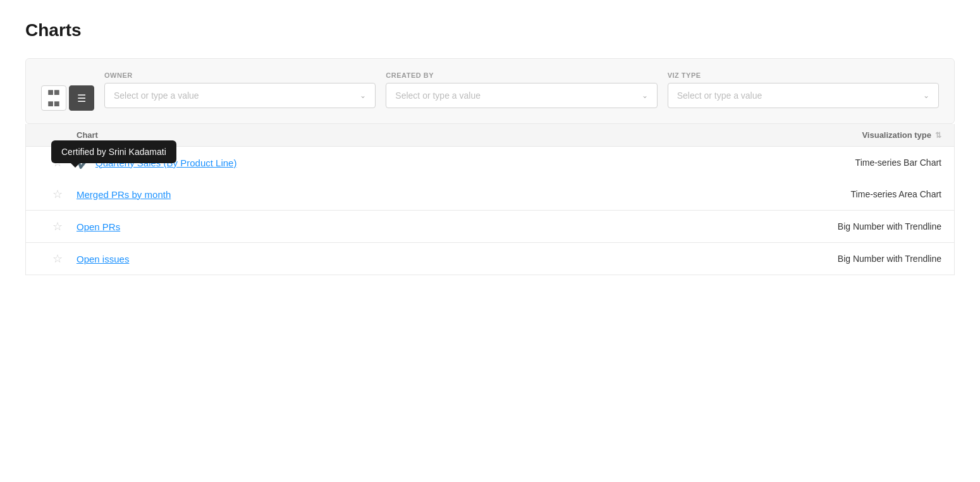 Image resolution: width=980 pixels, height=482 pixels. Describe the element at coordinates (847, 163) in the screenshot. I see `viz-type-cell: Time-series Bar Chart` at that location.